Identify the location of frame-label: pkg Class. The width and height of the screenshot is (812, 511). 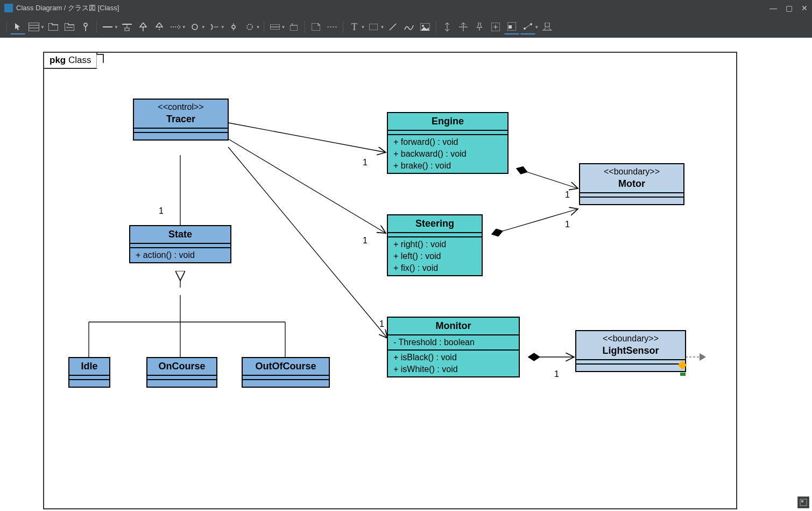
(70, 60).